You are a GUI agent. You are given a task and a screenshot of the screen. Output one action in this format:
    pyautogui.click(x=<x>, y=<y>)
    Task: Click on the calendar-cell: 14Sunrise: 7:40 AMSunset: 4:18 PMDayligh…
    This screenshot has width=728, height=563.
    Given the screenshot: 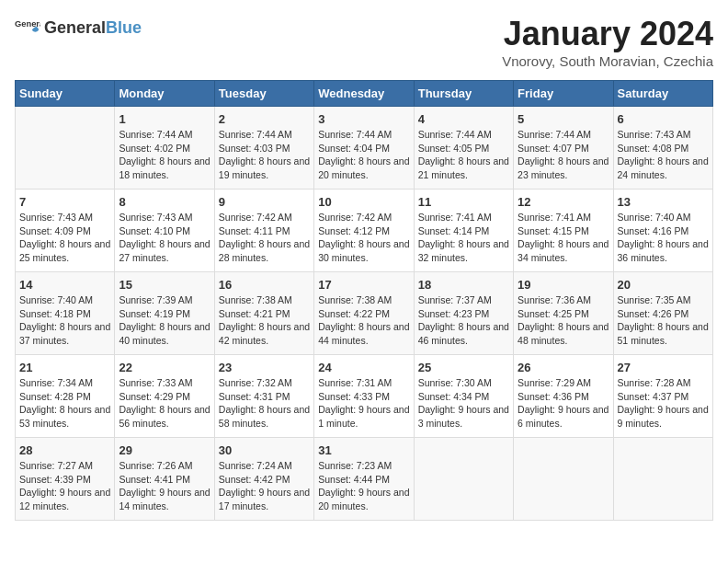 What is the action you would take?
    pyautogui.click(x=65, y=314)
    